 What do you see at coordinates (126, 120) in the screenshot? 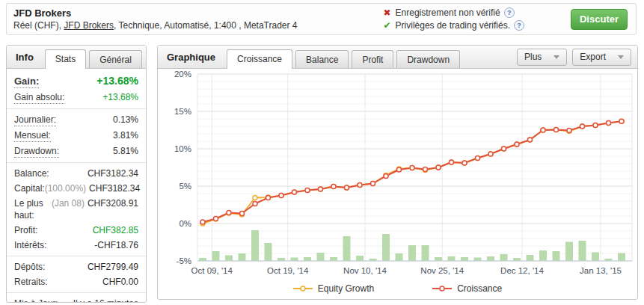
I see `stat-value: 0.13%` at bounding box center [126, 120].